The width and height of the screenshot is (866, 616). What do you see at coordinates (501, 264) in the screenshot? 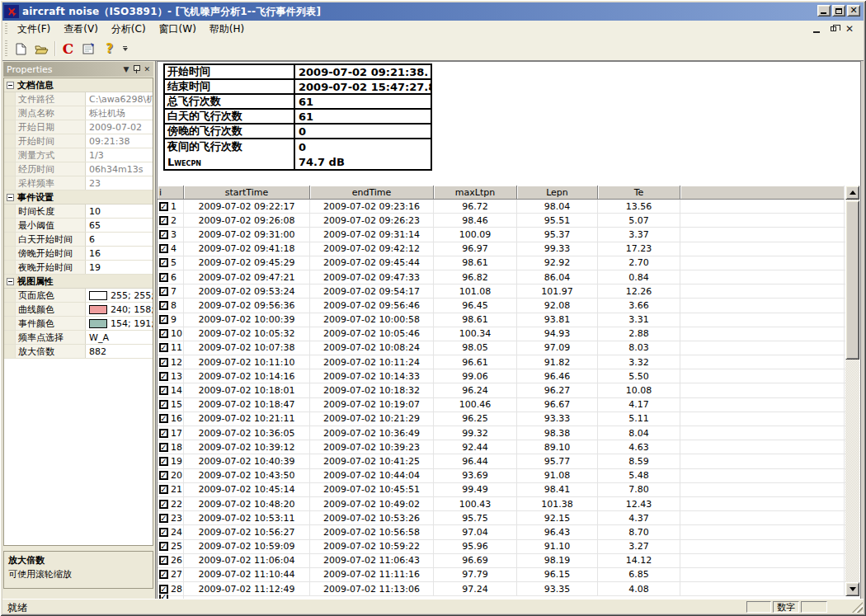
I see `table-row: 5 2009-07-02 09:45:29 2009-07-02 09:45:4…` at bounding box center [501, 264].